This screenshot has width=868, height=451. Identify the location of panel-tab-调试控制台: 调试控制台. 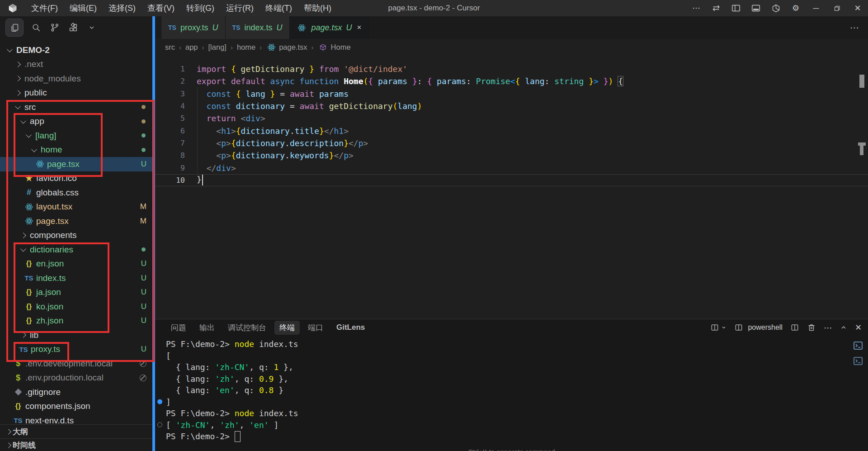
(247, 328).